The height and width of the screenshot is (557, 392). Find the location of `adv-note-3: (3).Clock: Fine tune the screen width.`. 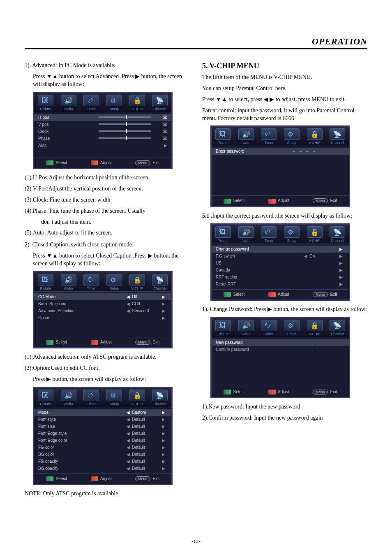

adv-note-3: (3).Clock: Fine tune the screen width. is located at coordinates (107, 200).